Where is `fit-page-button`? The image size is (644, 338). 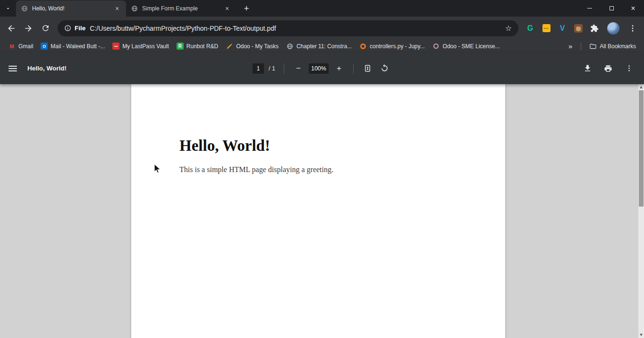 fit-page-button is located at coordinates (368, 69).